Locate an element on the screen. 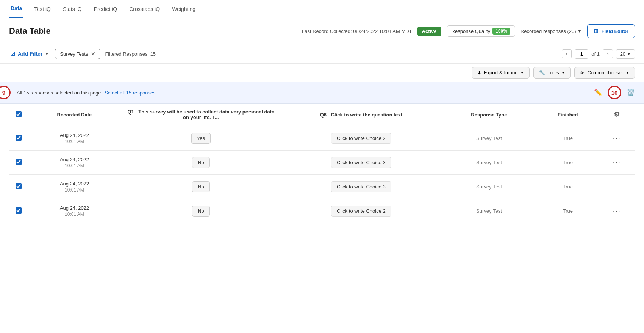 The width and height of the screenshot is (644, 333). cell-finished-1: True is located at coordinates (568, 163).